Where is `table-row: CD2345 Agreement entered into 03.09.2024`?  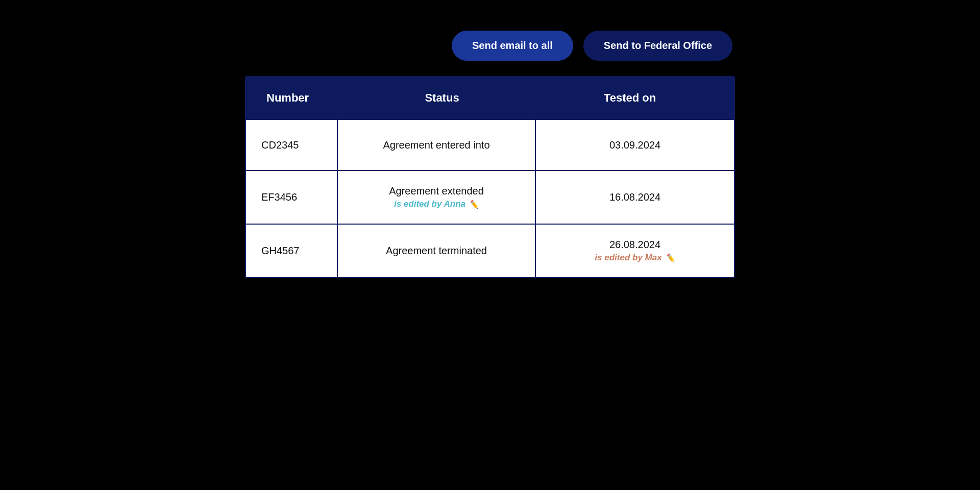
table-row: CD2345 Agreement entered into 03.09.2024 is located at coordinates (490, 144).